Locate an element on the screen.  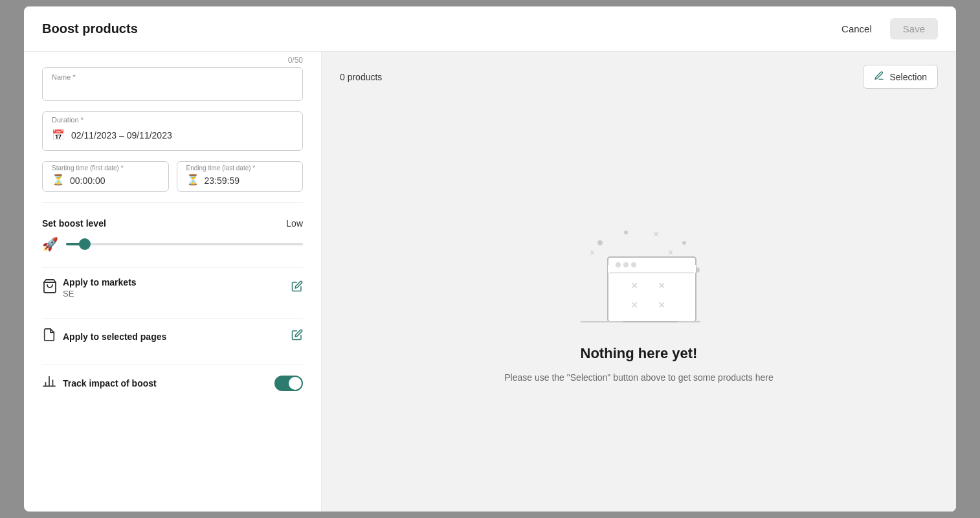
starting-time-value: 00:00:00 is located at coordinates (88, 181).